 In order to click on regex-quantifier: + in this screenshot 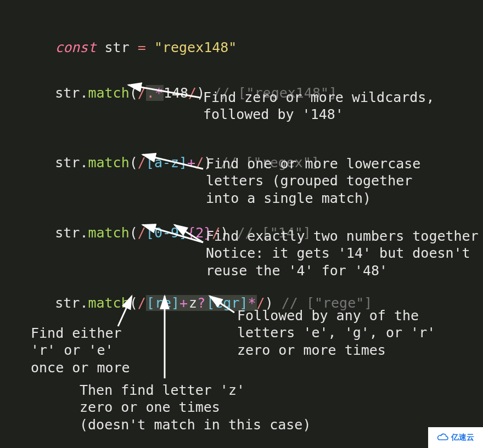, I will do `click(191, 162)`.